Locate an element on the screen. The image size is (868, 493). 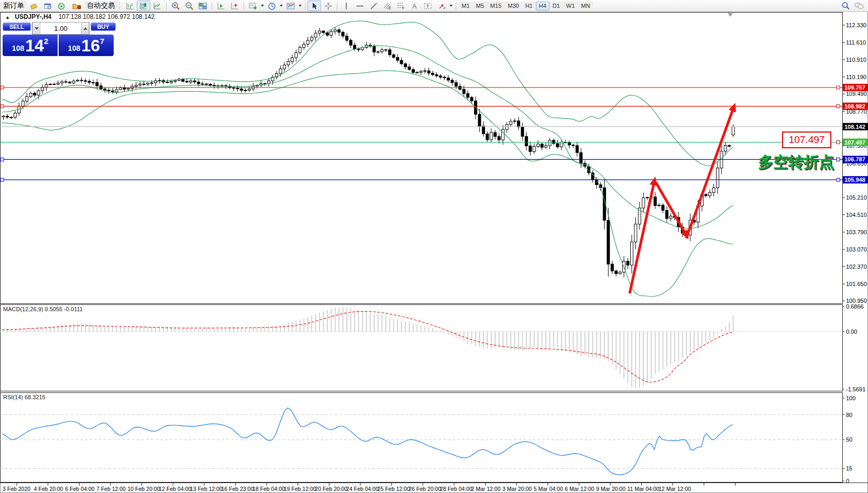
timeframe-M1-button: M1 is located at coordinates (465, 6).